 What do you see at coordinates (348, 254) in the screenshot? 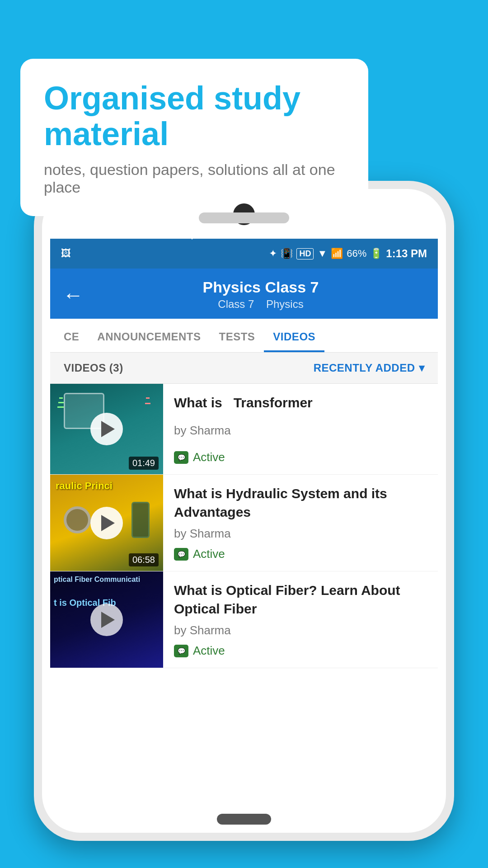
I see `status-right: ✦ 📳 HD ▼ 📶 66% 🔋 1:13 PM` at bounding box center [348, 254].